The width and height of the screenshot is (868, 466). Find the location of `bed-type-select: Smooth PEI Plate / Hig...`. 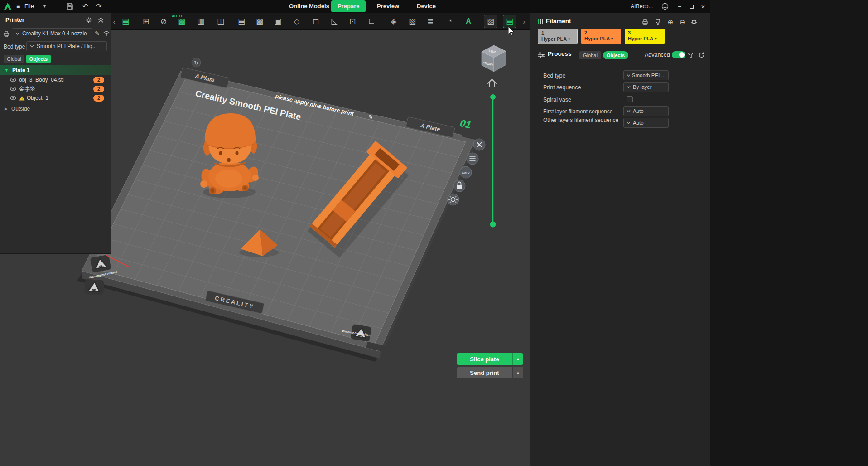

bed-type-select: Smooth PEI Plate / Hig... is located at coordinates (67, 46).